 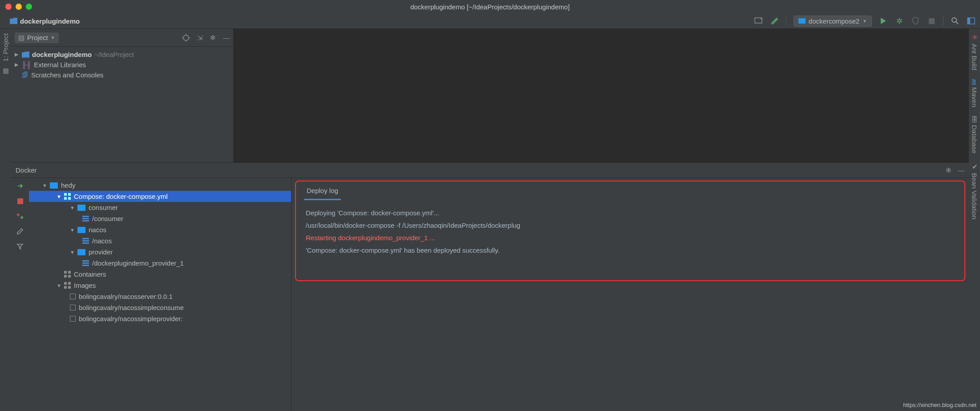 What do you see at coordinates (975, 57) in the screenshot?
I see `ant-label: Ant Build` at bounding box center [975, 57].